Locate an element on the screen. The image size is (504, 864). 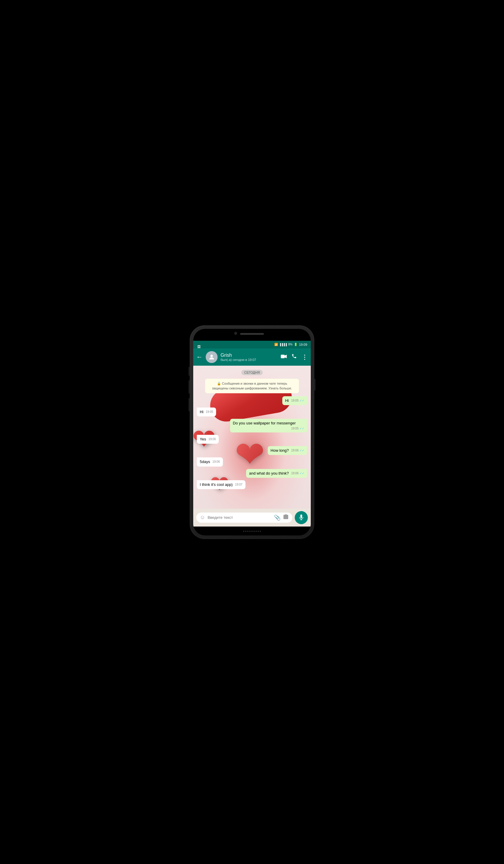
header-actions: ⋮ is located at coordinates (294, 357).